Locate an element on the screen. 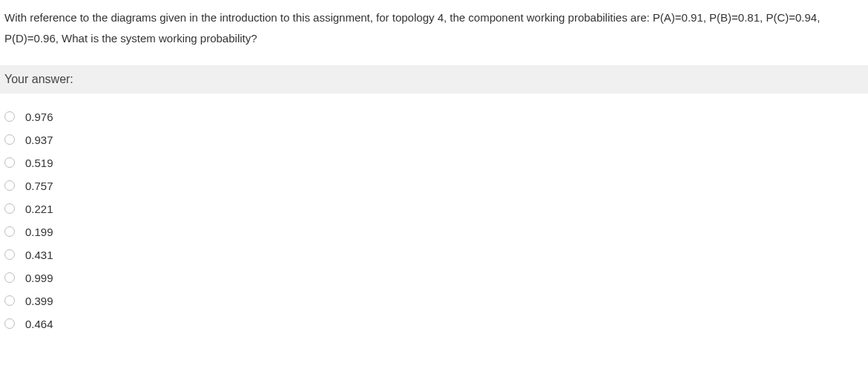  option-row: 0.937 is located at coordinates (434, 140).